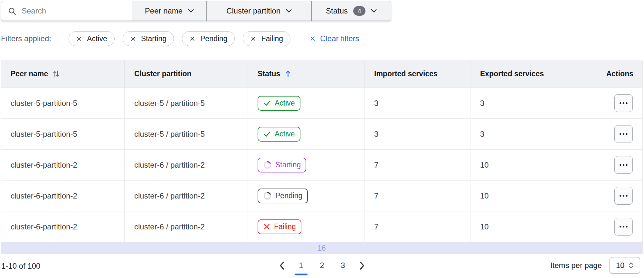 The height and width of the screenshot is (278, 644). I want to click on chevron-up-down-icon, so click(631, 265).